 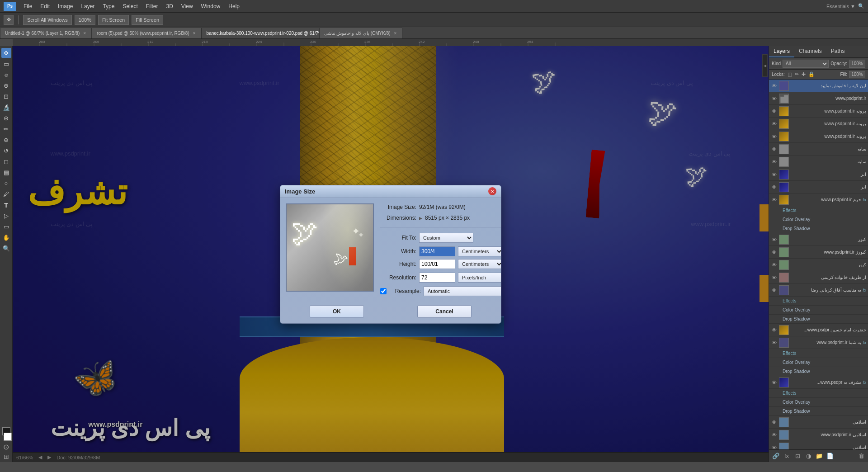 I want to click on layer-21: 👁 حضرت امام حسین www.psdpr..., so click(x=818, y=330).